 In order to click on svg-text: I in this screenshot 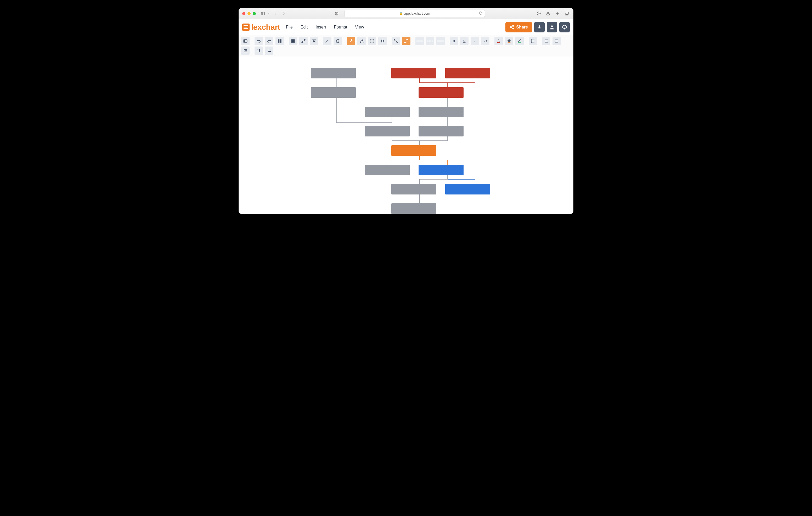, I will do `click(475, 41)`.